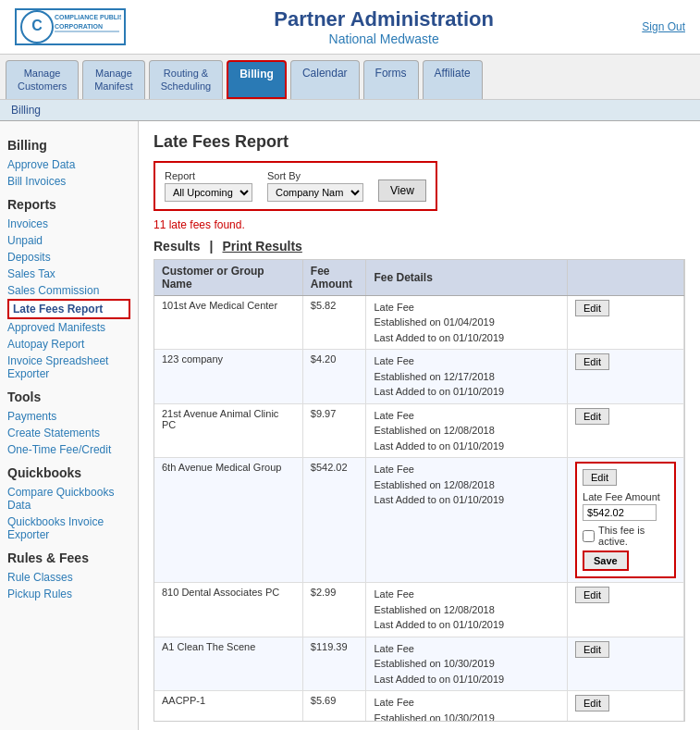 Image resolution: width=700 pixels, height=730 pixels. Describe the element at coordinates (315, 186) in the screenshot. I see `sort-by-field: Sort By Company Nam Fee Amount Date` at that location.